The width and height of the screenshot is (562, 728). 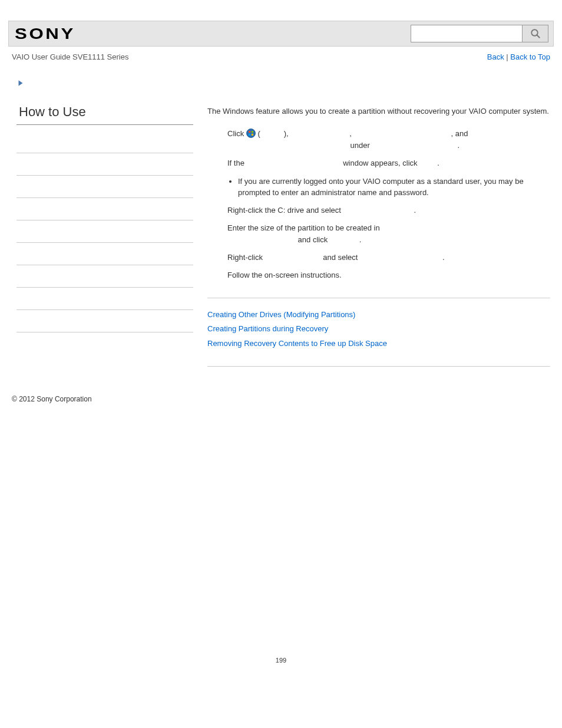 What do you see at coordinates (530, 57) in the screenshot?
I see `back-to-top-link: Back to Top` at bounding box center [530, 57].